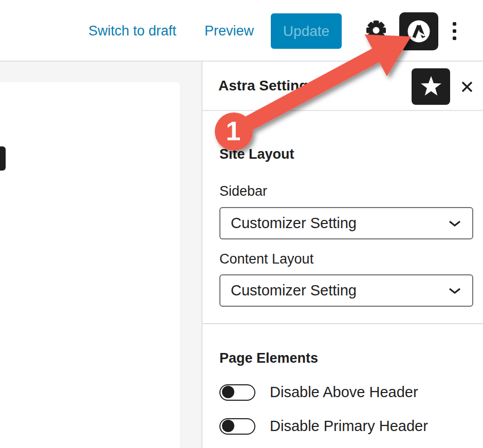  What do you see at coordinates (237, 393) in the screenshot?
I see `disable-above-header-toggle` at bounding box center [237, 393].